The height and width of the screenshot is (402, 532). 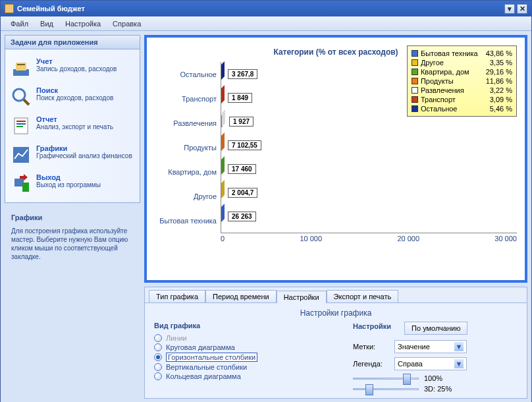 What do you see at coordinates (75, 127) in the screenshot?
I see `task-desc: Анализ, экспорт и печать` at bounding box center [75, 127].